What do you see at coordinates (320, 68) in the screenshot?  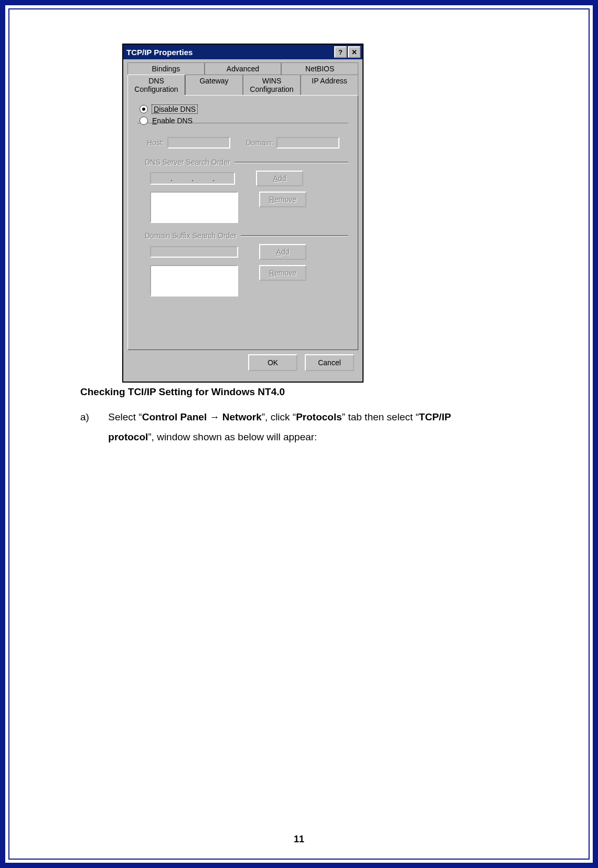 I see `tab-netbios: NetBIOS` at bounding box center [320, 68].